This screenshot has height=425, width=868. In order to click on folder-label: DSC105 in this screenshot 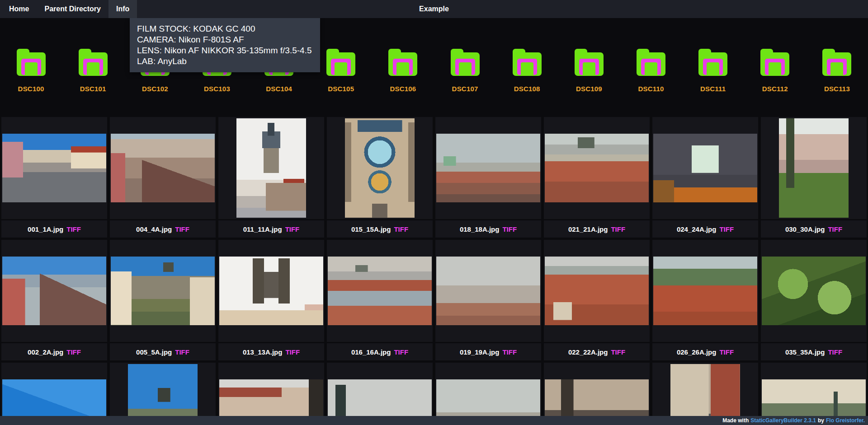, I will do `click(341, 89)`.